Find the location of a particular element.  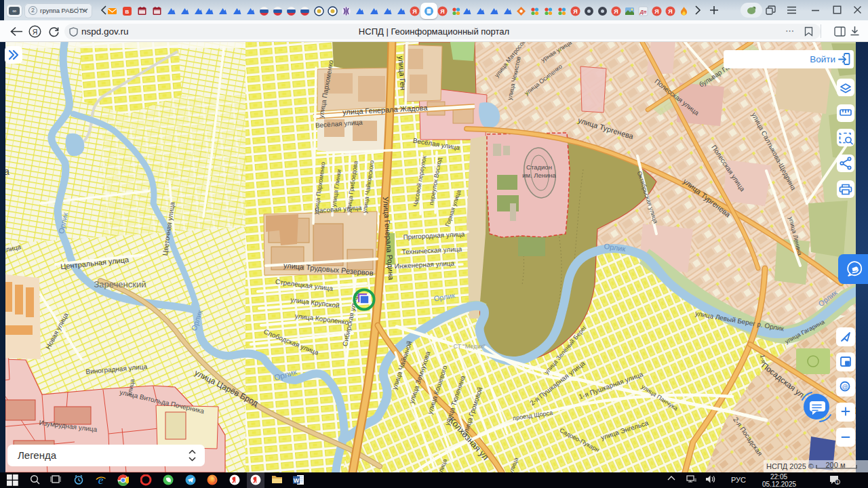

svg-text: СТ "Медик" is located at coordinates (469, 346).